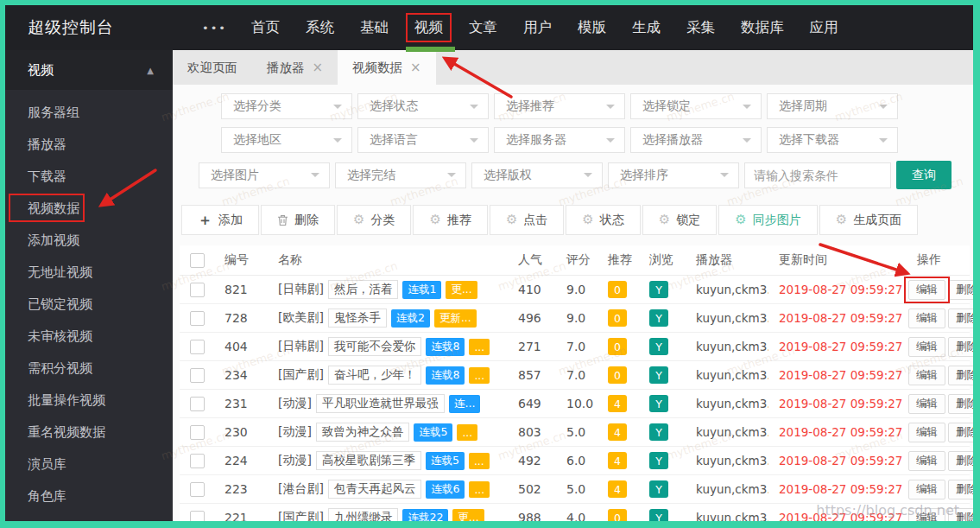  What do you see at coordinates (89, 112) in the screenshot?
I see `sidebar-item: 服务器组` at bounding box center [89, 112].